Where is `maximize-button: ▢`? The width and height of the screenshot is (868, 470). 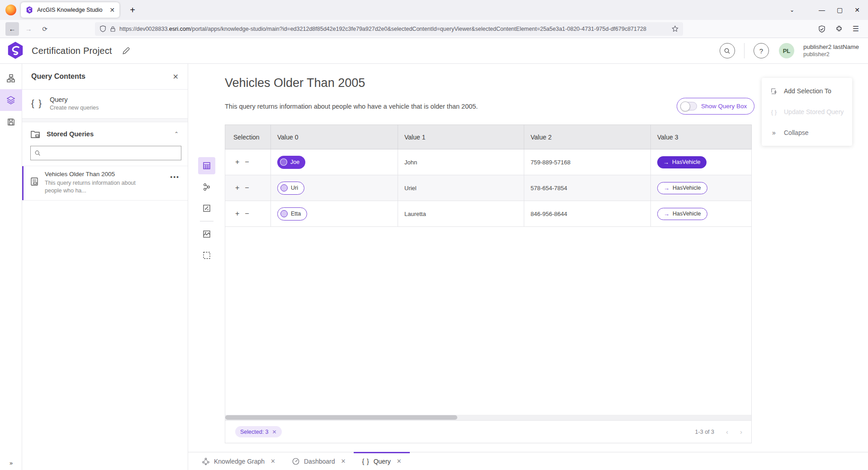 maximize-button: ▢ is located at coordinates (840, 10).